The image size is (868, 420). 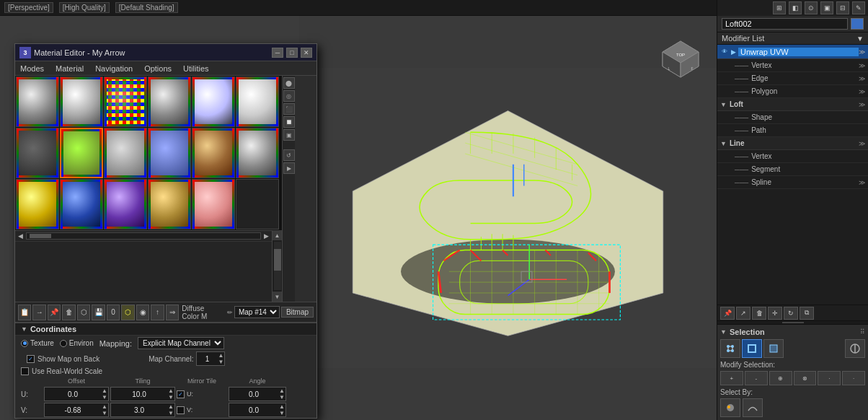 I want to click on modifier-list-arrow: ▼, so click(x=860, y=39).